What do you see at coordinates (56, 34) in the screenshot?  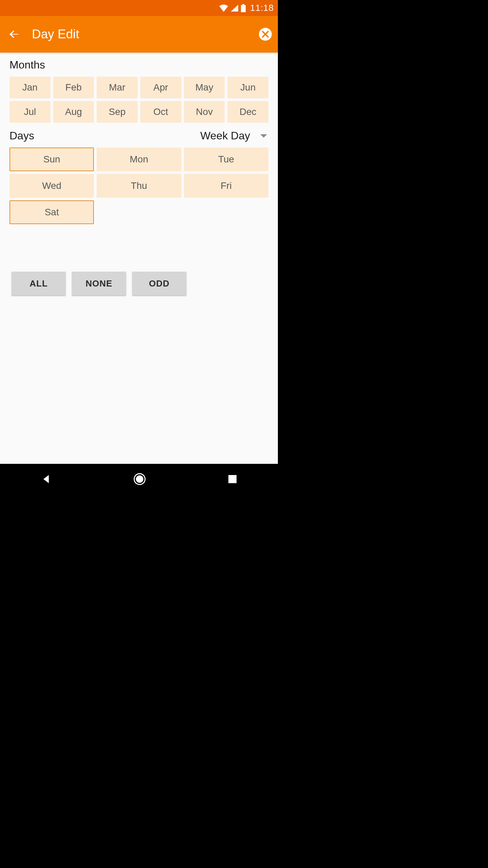 I see `page-title: Day Edit` at bounding box center [56, 34].